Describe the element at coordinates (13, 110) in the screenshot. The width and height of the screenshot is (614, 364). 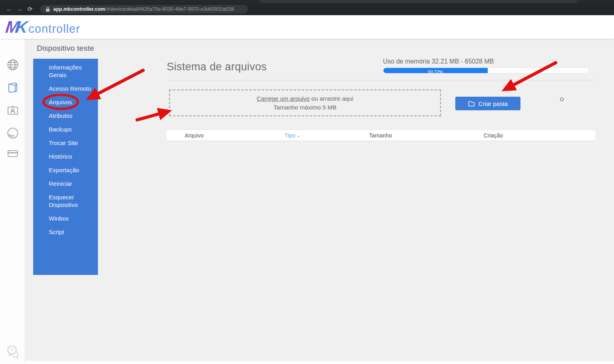
I see `id-badge-icon` at that location.